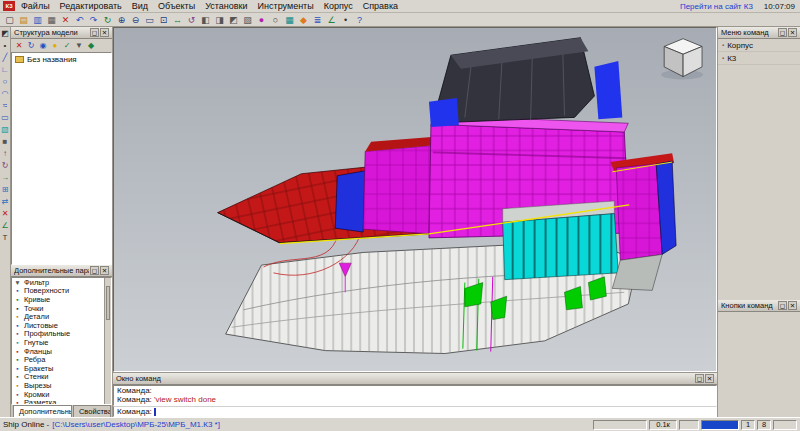  I want to click on rect-tool-icon: ▭, so click(5, 118).